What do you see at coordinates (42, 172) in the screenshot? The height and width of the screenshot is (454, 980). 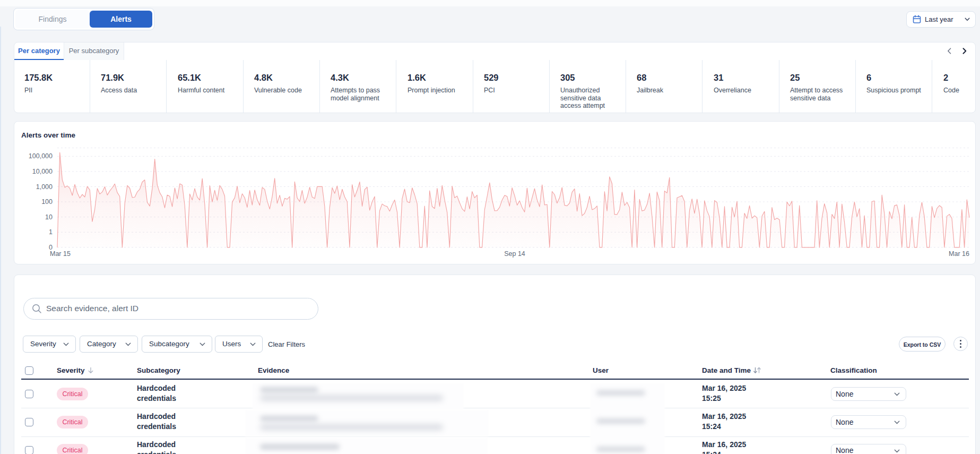 I see `svg-text: 10,000` at bounding box center [42, 172].